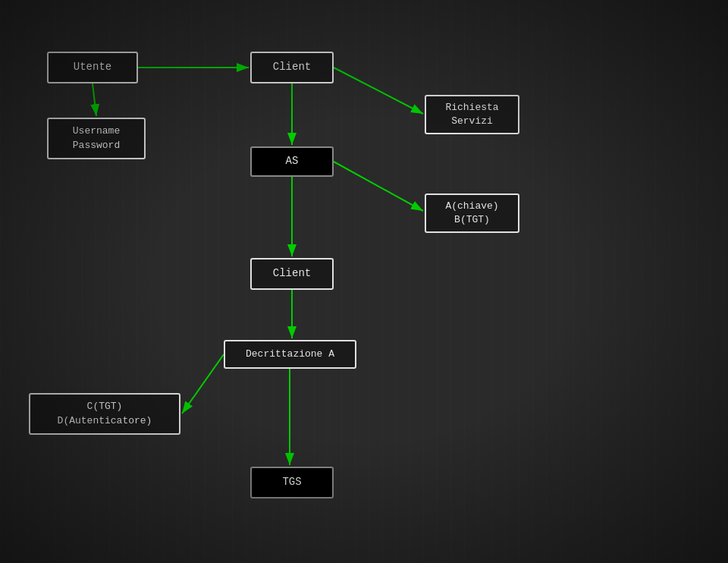  I want to click on username-password-node: UsernamePassword, so click(96, 138).